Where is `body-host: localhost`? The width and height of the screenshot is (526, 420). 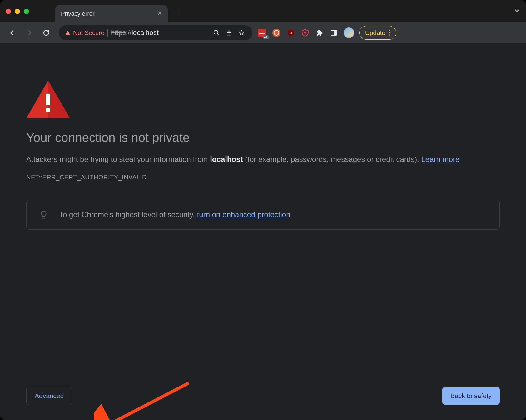
body-host: localhost is located at coordinates (226, 159).